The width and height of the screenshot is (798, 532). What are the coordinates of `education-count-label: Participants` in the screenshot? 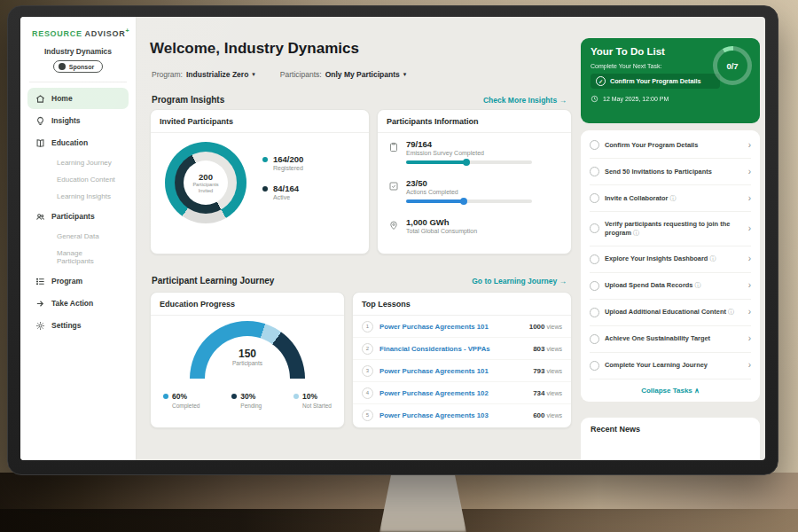 It's located at (247, 364).